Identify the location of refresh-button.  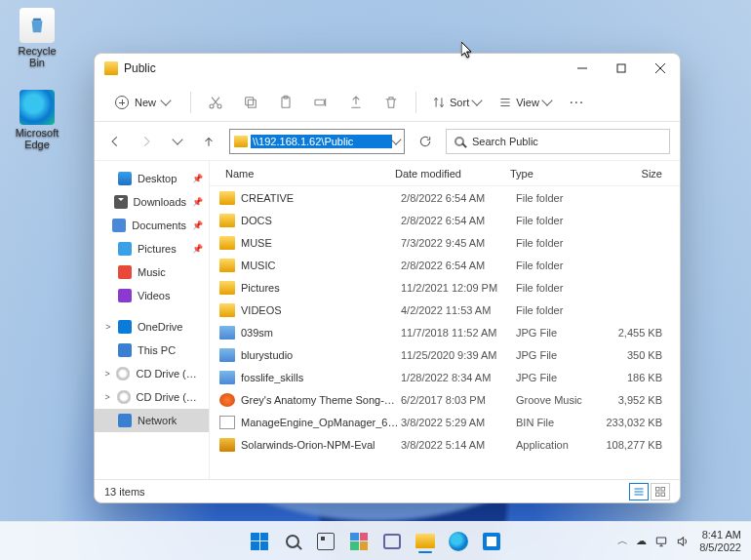
(425, 141).